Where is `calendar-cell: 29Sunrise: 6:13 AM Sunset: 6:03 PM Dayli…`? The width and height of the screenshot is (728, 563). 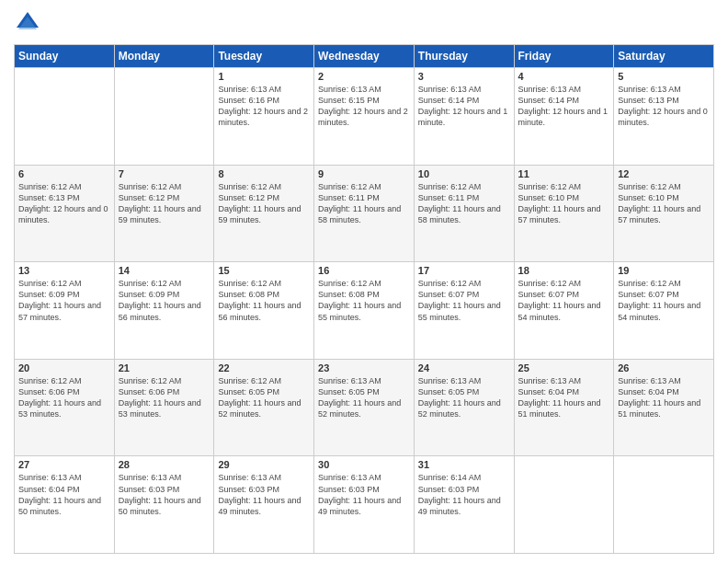 calendar-cell: 29Sunrise: 6:13 AM Sunset: 6:03 PM Dayli… is located at coordinates (265, 505).